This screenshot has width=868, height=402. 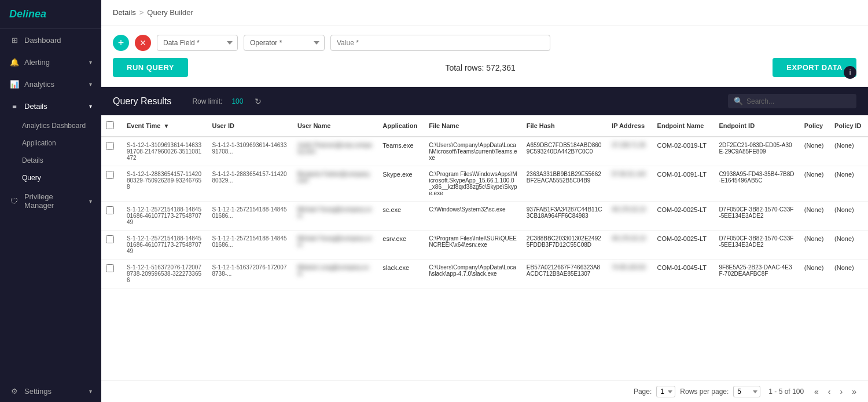 What do you see at coordinates (684, 245) in the screenshot?
I see `endpoint-name-cell: COM-02-0025-LT` at bounding box center [684, 245].